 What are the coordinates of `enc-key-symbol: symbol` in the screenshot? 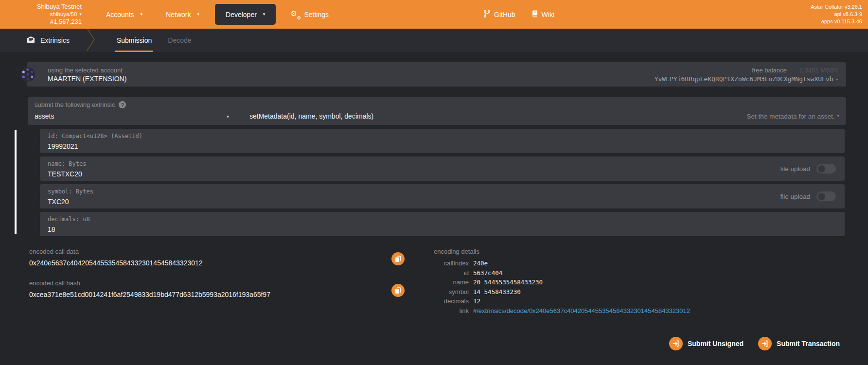 It's located at (451, 292).